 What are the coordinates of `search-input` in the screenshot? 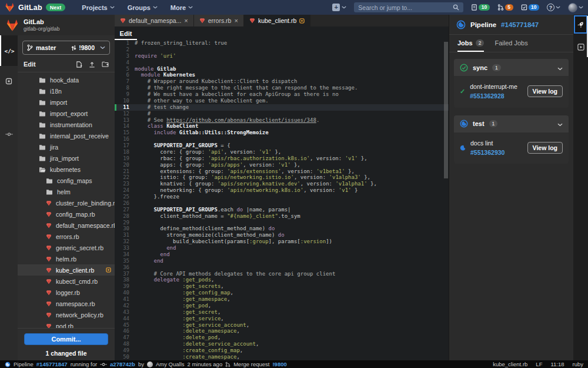 It's located at (403, 8).